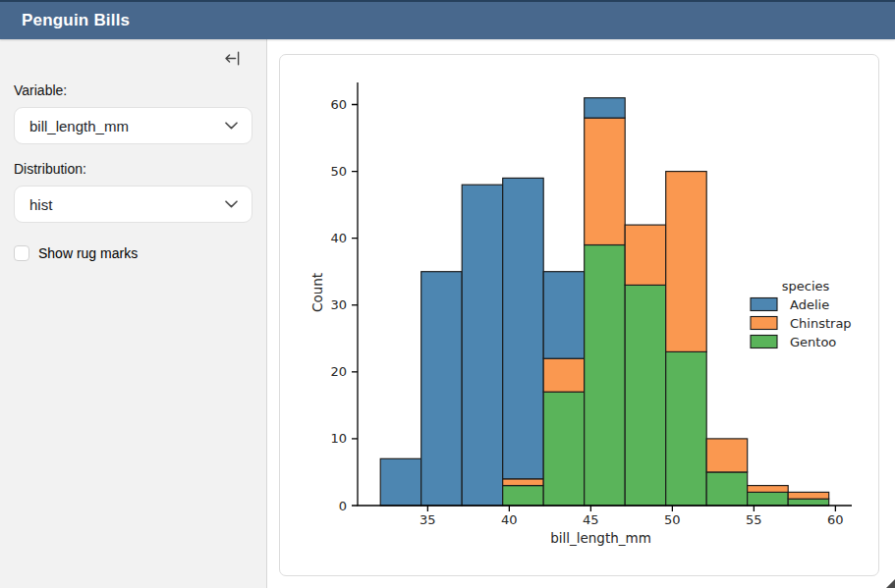 Image resolution: width=895 pixels, height=588 pixels. What do you see at coordinates (317, 293) in the screenshot?
I see `y-axis-label: Count` at bounding box center [317, 293].